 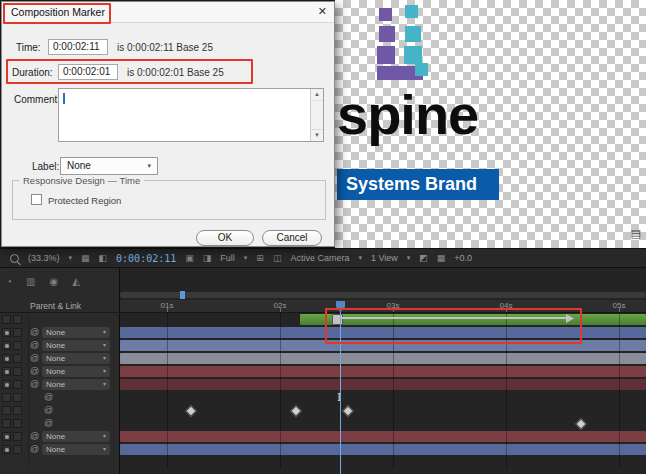 What do you see at coordinates (36, 200) in the screenshot?
I see `protected-region-checkbox` at bounding box center [36, 200].